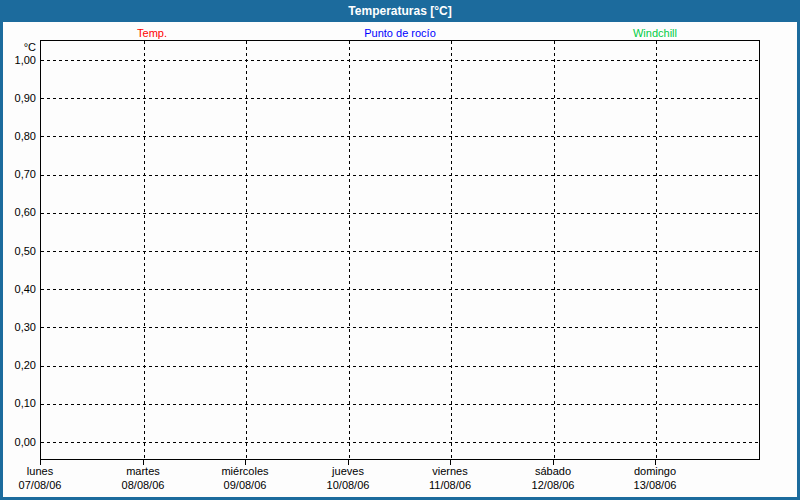  What do you see at coordinates (656, 478) in the screenshot?
I see `x-tick-label: domingo13/08/06` at bounding box center [656, 478].